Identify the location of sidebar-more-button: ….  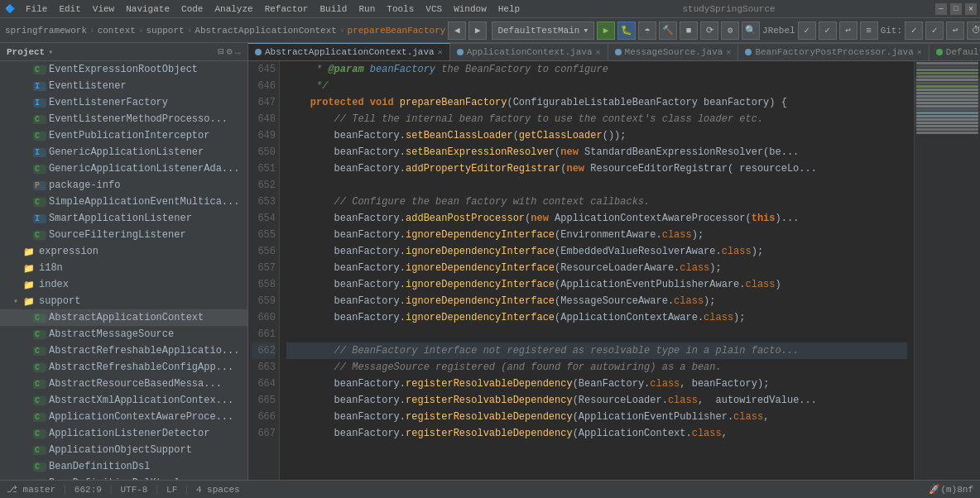
(238, 51).